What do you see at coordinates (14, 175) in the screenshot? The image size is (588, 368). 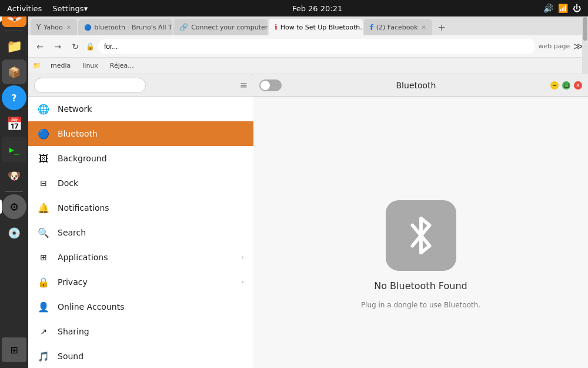 I see `taskbar-icon-gimp: 🐶` at bounding box center [14, 175].